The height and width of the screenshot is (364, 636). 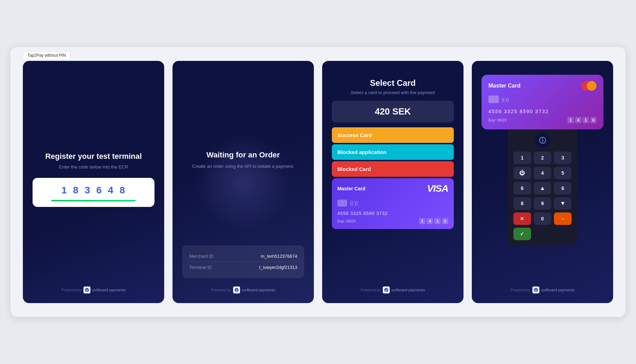 What do you see at coordinates (504, 86) in the screenshot?
I see `mc-display-title: Master Card` at bounding box center [504, 86].